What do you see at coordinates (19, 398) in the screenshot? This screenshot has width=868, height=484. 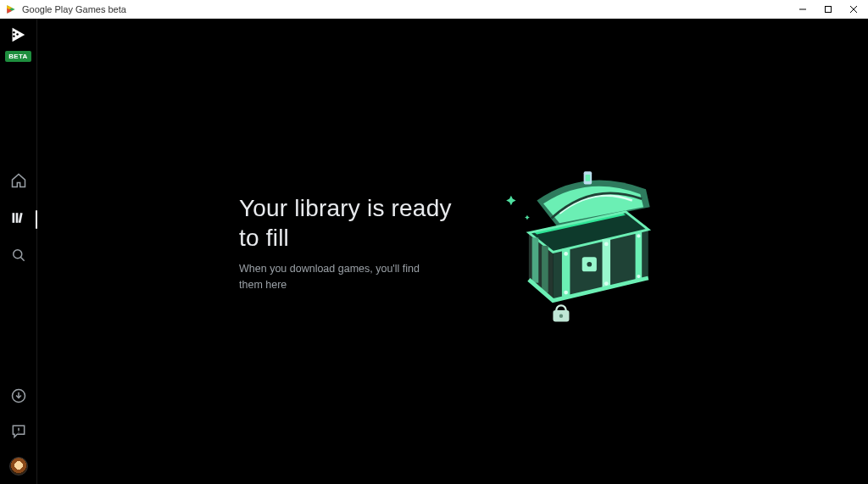 I see `nav-downloads` at bounding box center [19, 398].